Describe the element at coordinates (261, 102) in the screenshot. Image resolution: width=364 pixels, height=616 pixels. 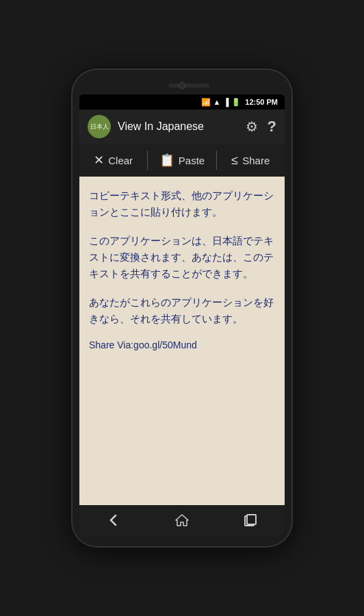
I see `status-time: 12:50 PM` at that location.